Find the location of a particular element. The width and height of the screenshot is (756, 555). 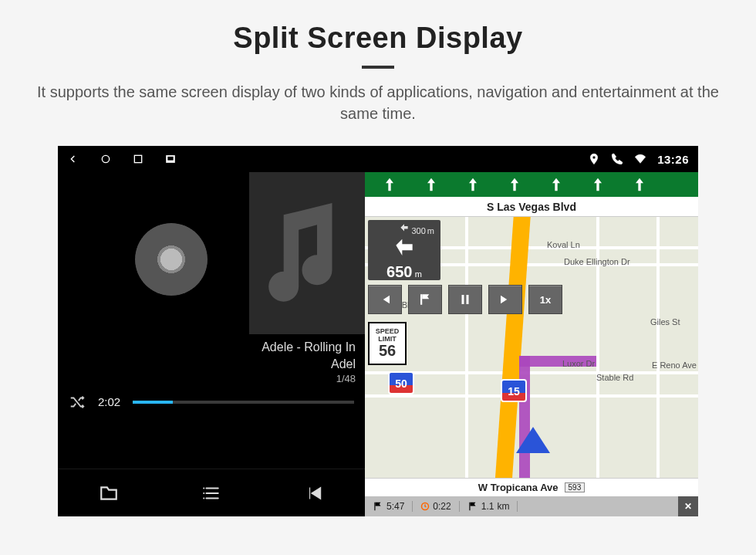

track-title: Adele - Rolling In is located at coordinates (207, 347).